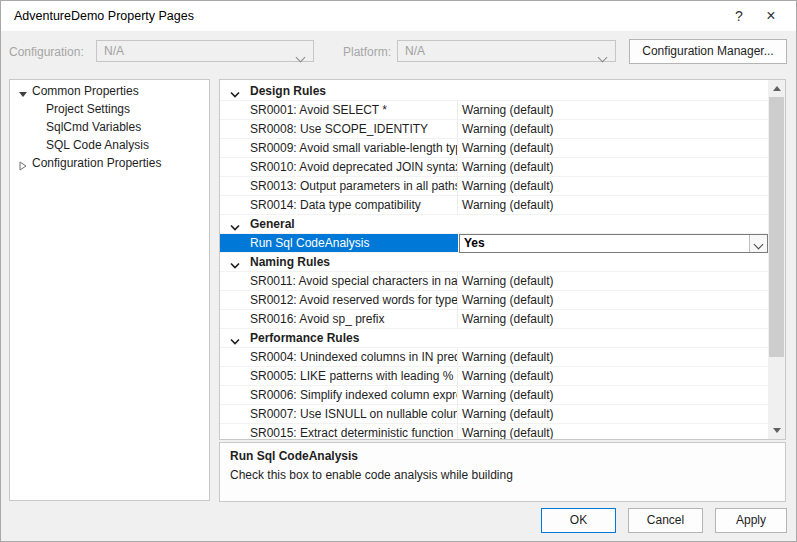  Describe the element at coordinates (110, 145) in the screenshot. I see `sidebar-item-sql-code-analysis: SQL Code Analysis` at that location.